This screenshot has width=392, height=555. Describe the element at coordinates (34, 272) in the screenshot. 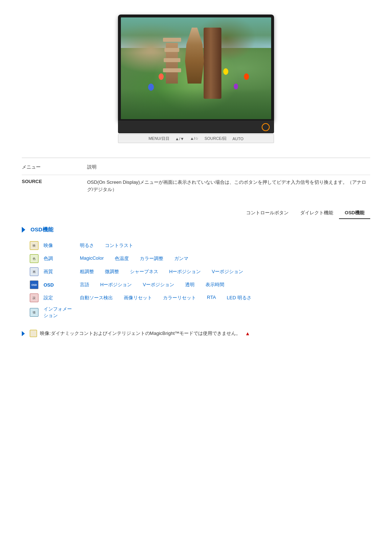

I see `gashitsu-icon: 画` at that location.